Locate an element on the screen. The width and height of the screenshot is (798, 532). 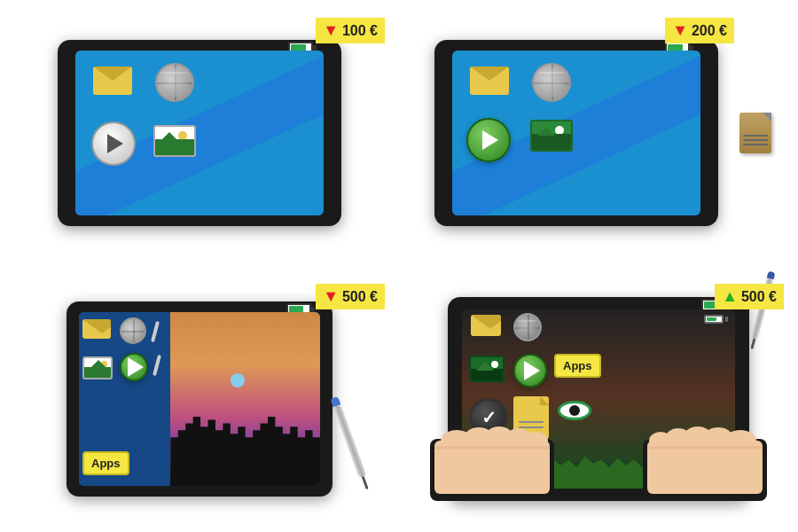
arrow-up-4: ▲ is located at coordinates (730, 296).